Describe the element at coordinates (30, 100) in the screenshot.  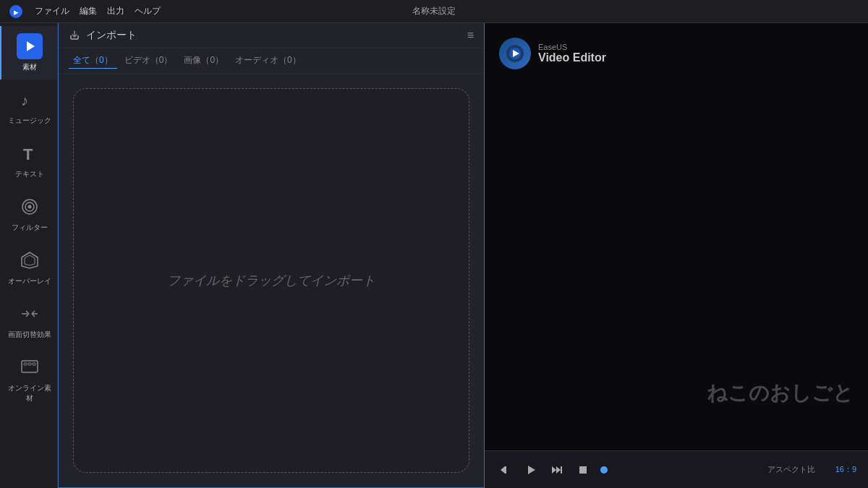
I see `music-icon: ♪` at that location.